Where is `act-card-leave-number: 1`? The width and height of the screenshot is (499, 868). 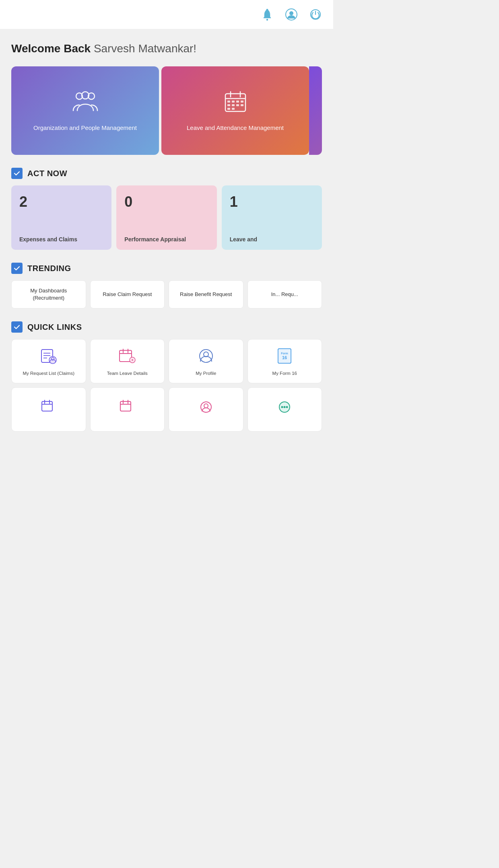
act-card-leave-number: 1 is located at coordinates (272, 202).